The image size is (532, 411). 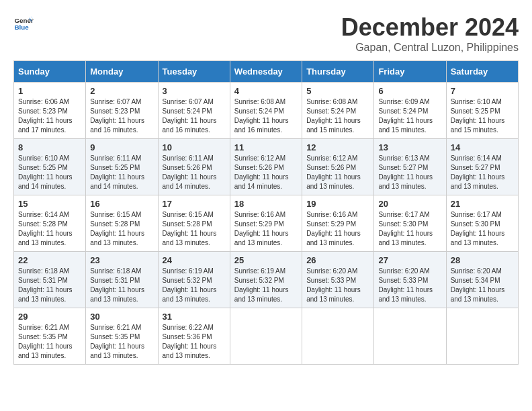 What do you see at coordinates (339, 111) in the screenshot?
I see `day-cell: 5Sunrise: 6:08 AMSunset: 5:24 PMDaylight…` at bounding box center [339, 111].